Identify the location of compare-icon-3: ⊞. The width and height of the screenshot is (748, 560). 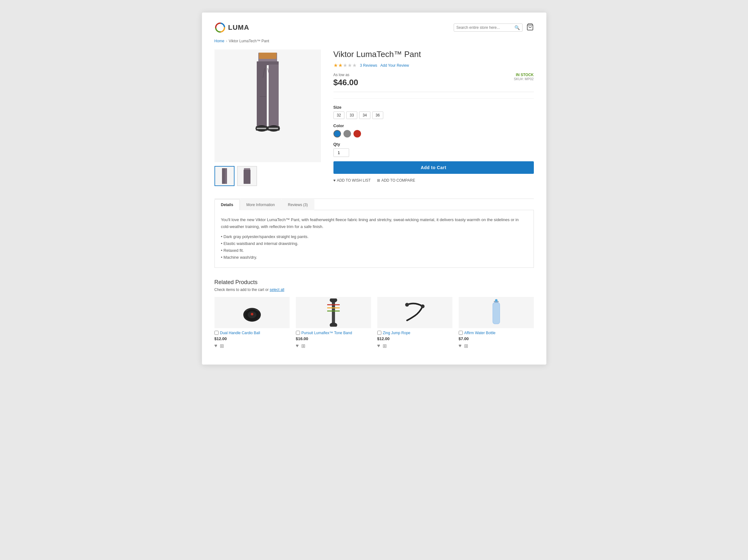
(384, 346).